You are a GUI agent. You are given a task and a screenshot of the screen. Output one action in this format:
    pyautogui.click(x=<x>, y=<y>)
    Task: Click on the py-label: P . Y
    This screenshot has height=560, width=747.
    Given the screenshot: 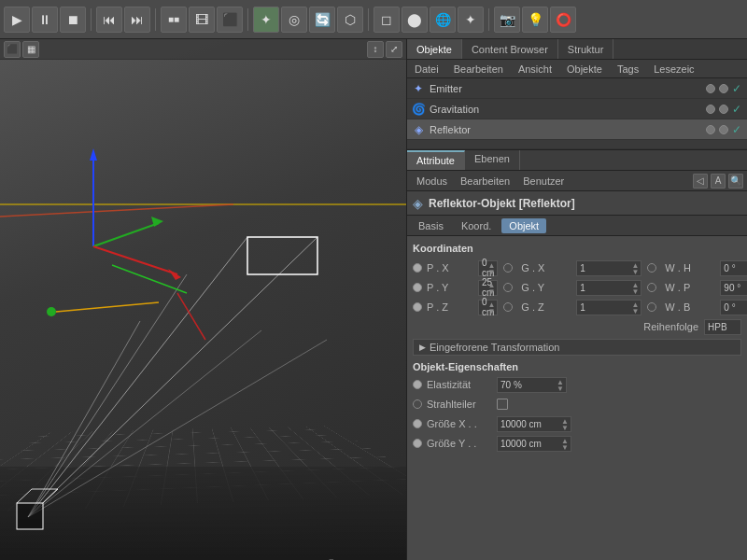 What is the action you would take?
    pyautogui.click(x=452, y=287)
    